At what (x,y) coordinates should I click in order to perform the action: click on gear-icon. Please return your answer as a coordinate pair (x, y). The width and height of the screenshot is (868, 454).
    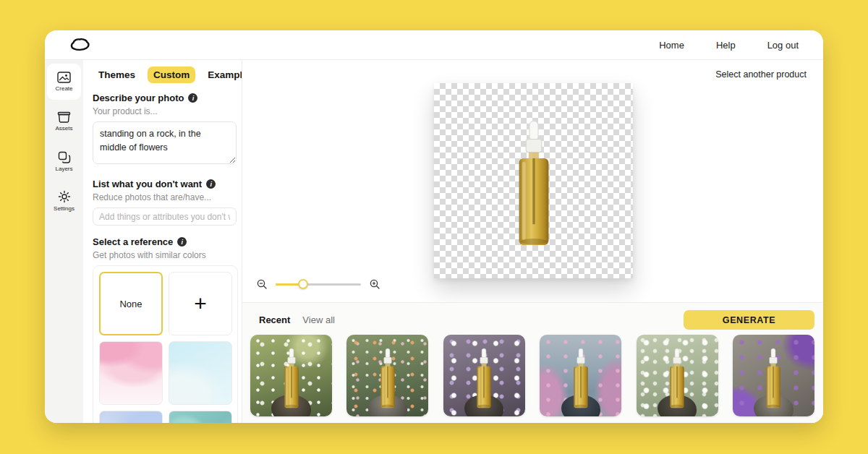
    Looking at the image, I should click on (64, 197).